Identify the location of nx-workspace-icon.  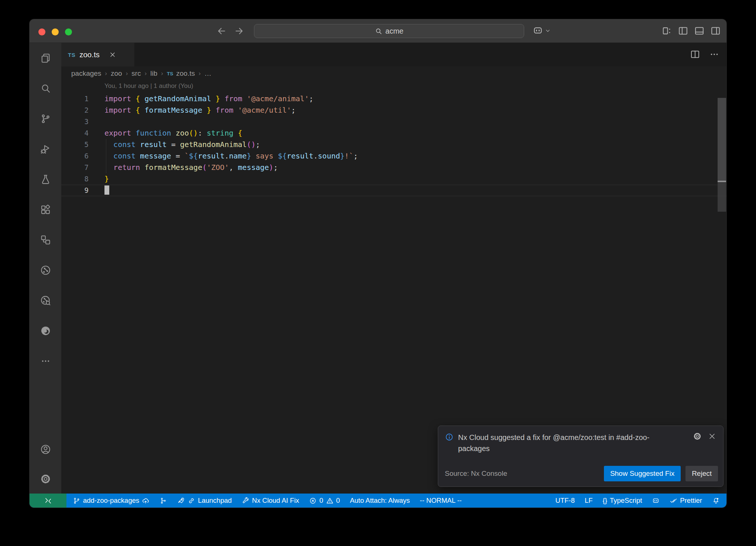
(46, 240).